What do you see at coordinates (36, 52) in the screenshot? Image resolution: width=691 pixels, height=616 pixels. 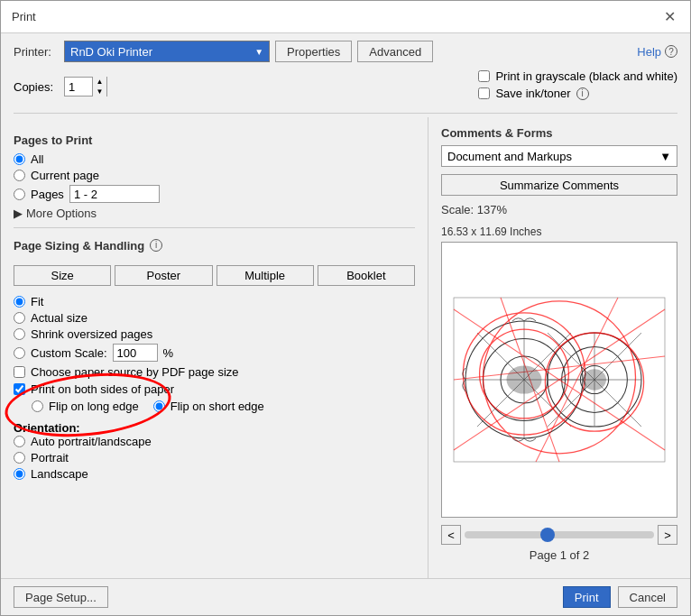 I see `printer-label: Printer:` at bounding box center [36, 52].